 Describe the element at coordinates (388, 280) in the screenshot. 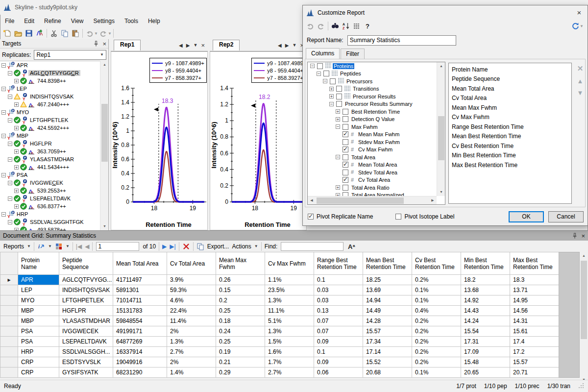

I see `table-cell: 18.25` at that location.